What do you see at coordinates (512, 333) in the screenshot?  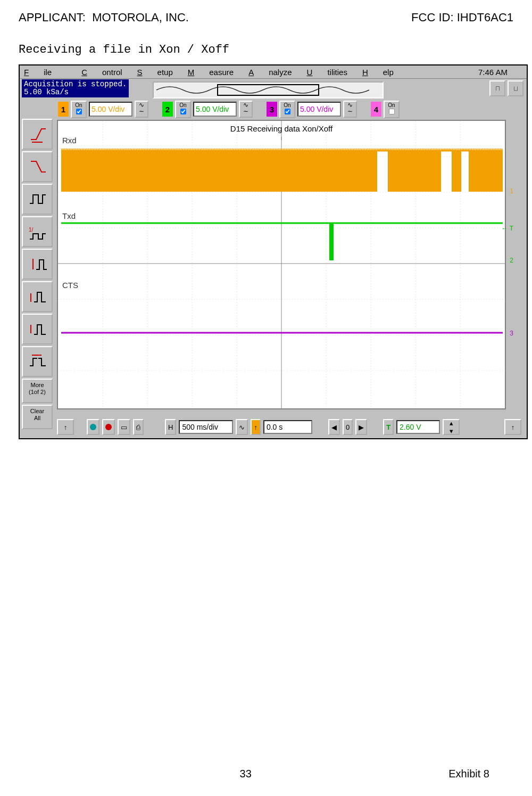 I see `ch3-ground-marker-icon: 3` at bounding box center [512, 333].